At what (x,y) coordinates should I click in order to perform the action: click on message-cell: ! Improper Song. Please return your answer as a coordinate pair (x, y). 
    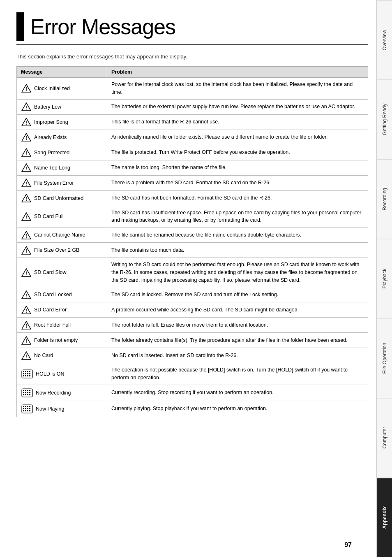
    Looking at the image, I should click on (62, 122).